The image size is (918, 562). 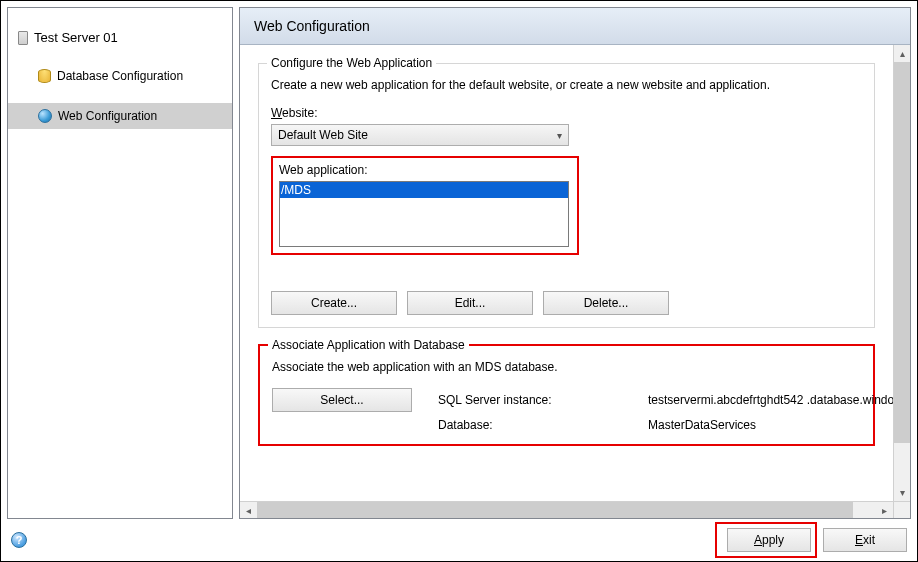 I want to click on group-legend: Configure the Web Application, so click(x=352, y=63).